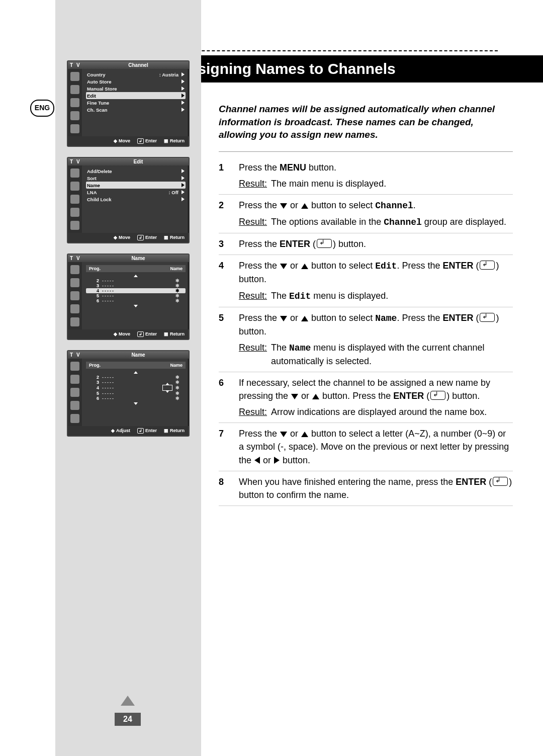 This screenshot has width=543, height=756. Describe the element at coordinates (42, 108) in the screenshot. I see `language-badge: ENG` at that location.